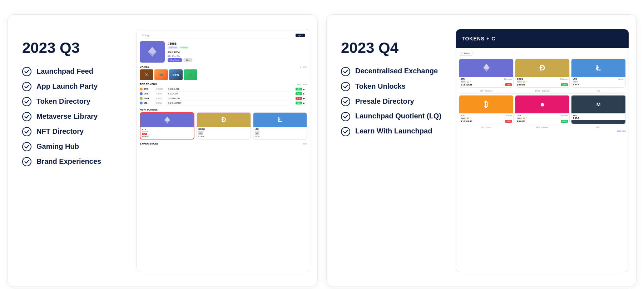 The width and height of the screenshot is (644, 289). I want to click on token-card-eth: ETH Ethereum layer1 🔒 ☆ $ 18,314.93, so click(486, 73).